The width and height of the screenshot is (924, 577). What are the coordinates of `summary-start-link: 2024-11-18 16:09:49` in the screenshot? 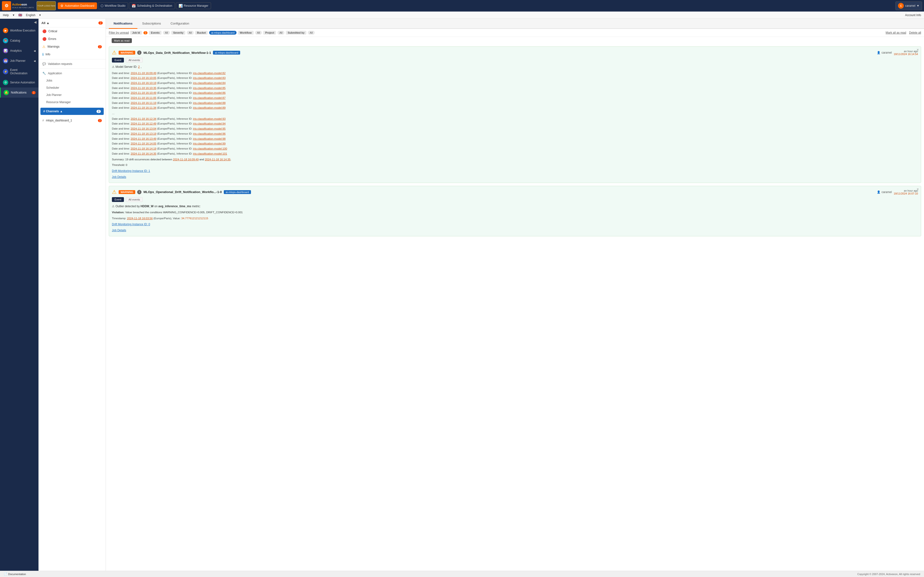 It's located at (186, 160).